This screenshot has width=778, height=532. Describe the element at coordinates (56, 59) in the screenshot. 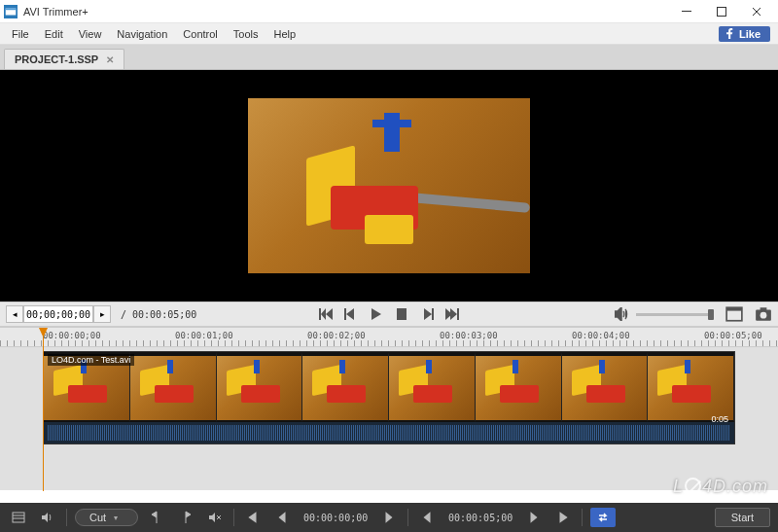

I see `tab-label: PROJECT-1.SSP` at that location.